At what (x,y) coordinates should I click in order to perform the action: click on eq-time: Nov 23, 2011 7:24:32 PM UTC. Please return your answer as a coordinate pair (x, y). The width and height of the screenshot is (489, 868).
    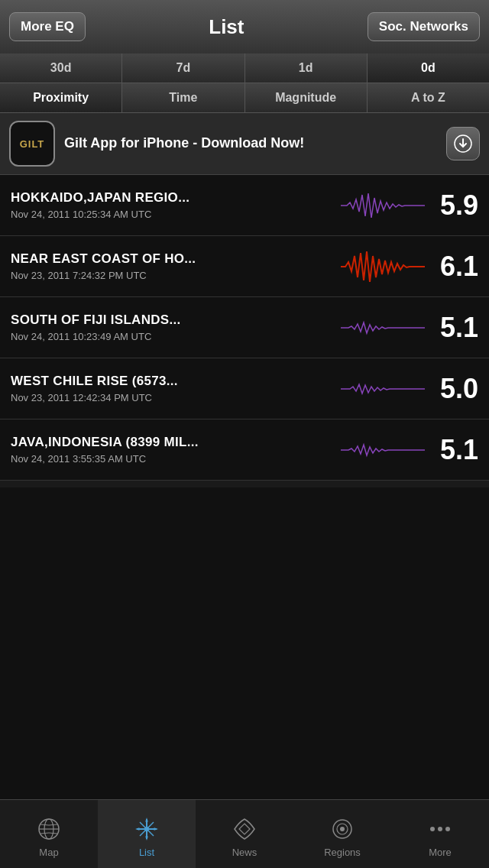
    Looking at the image, I should click on (176, 275).